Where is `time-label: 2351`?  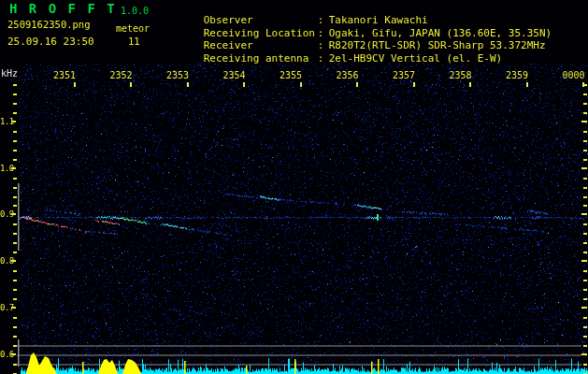 time-label: 2351 is located at coordinates (65, 76).